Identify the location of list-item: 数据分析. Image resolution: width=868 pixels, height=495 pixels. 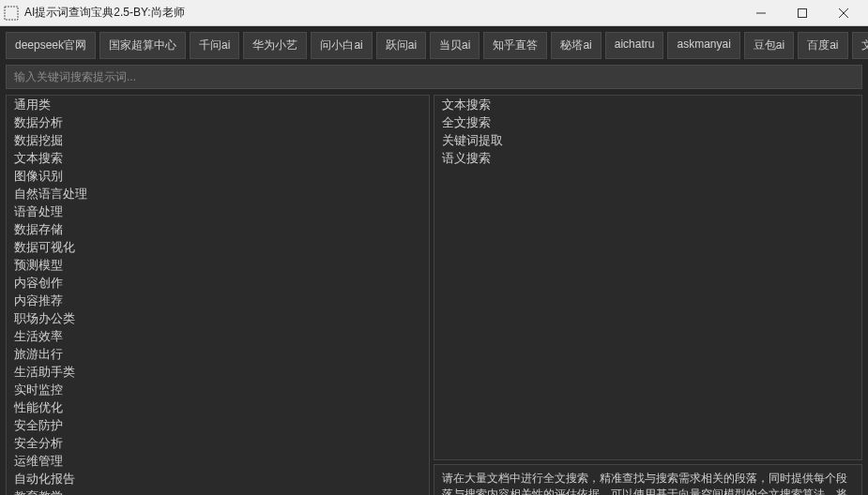
(218, 122).